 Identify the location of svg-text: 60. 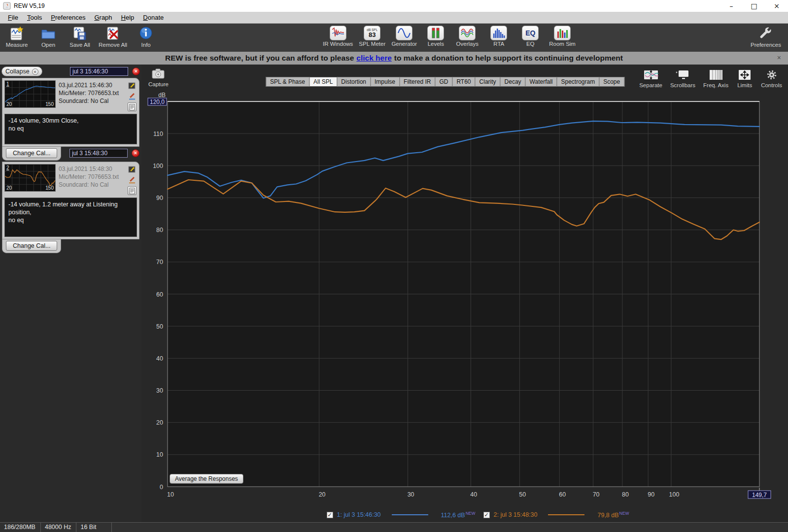
(562, 495).